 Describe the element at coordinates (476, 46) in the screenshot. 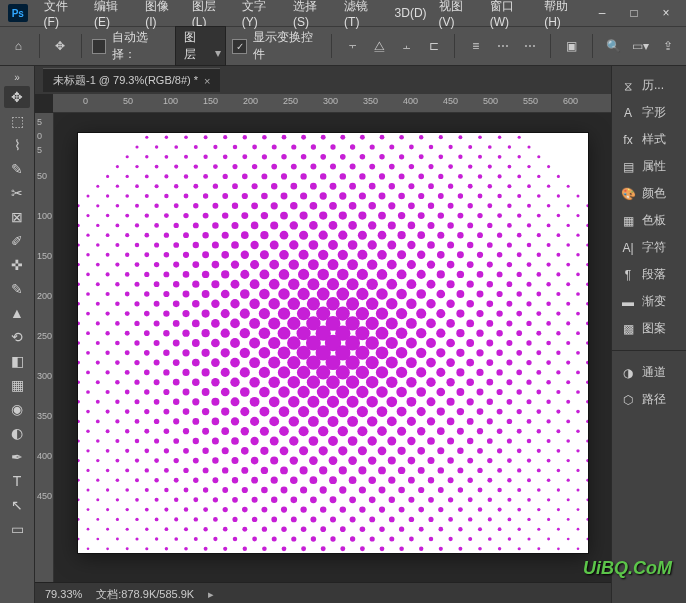

I see `distribute-icon: ≡` at that location.